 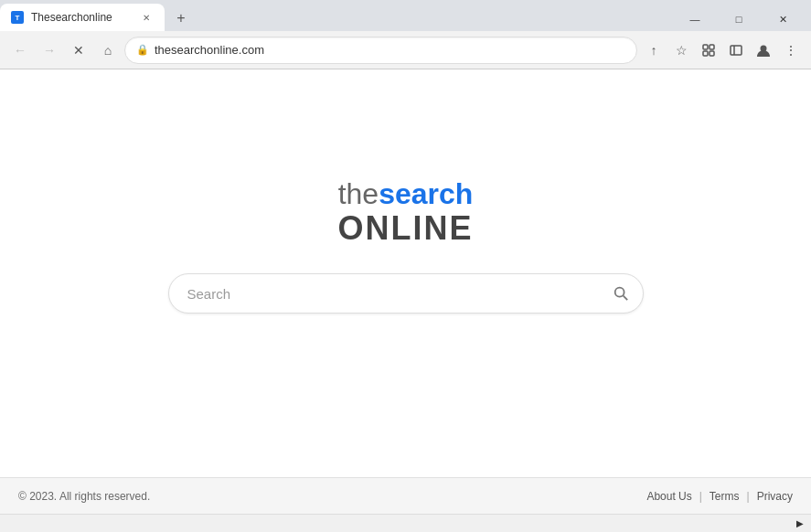 What do you see at coordinates (621, 293) in the screenshot?
I see `search-button` at bounding box center [621, 293].